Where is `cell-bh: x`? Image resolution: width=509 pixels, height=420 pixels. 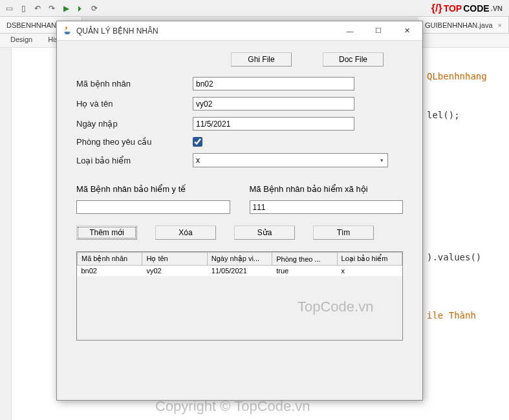
cell-bh: x is located at coordinates (369, 271).